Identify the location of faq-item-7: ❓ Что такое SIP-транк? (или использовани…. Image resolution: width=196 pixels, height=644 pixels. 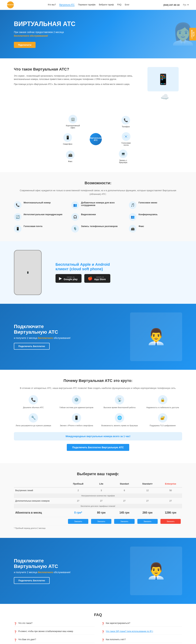
(142, 632).